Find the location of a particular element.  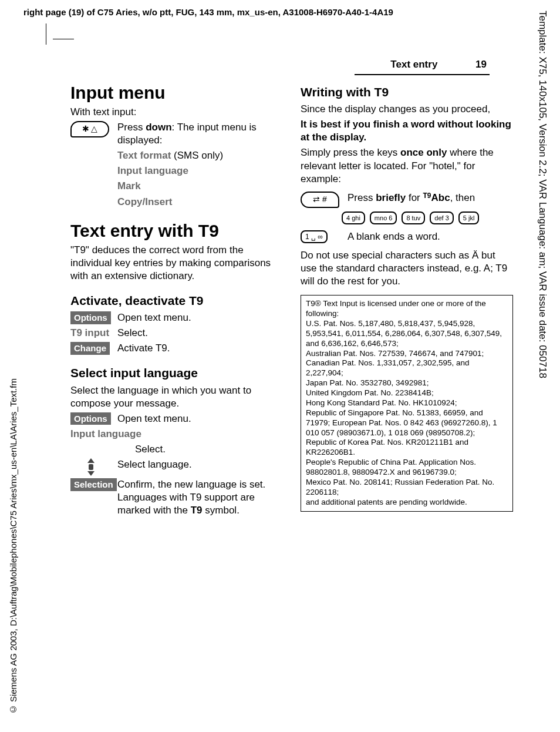

menu-mark: Mark is located at coordinates (200, 186).